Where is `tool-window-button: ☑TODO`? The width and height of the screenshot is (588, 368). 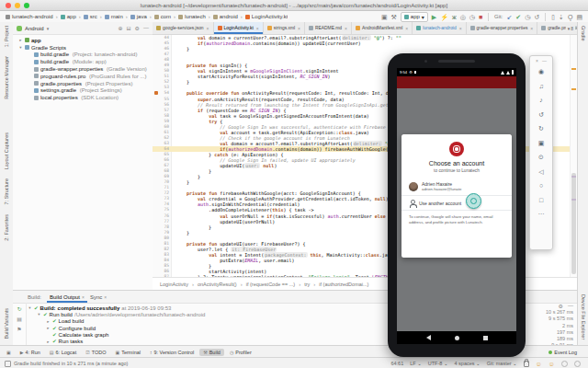
tool-window-button: ☑TODO is located at coordinates (96, 352).